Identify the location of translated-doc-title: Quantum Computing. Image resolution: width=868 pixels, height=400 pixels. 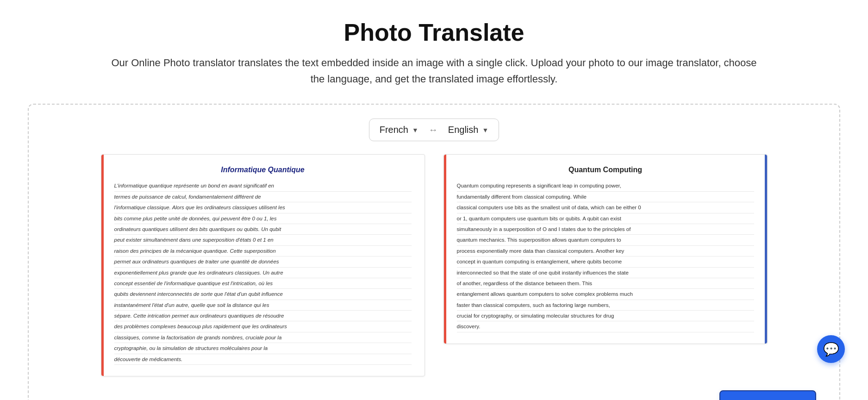
(606, 170).